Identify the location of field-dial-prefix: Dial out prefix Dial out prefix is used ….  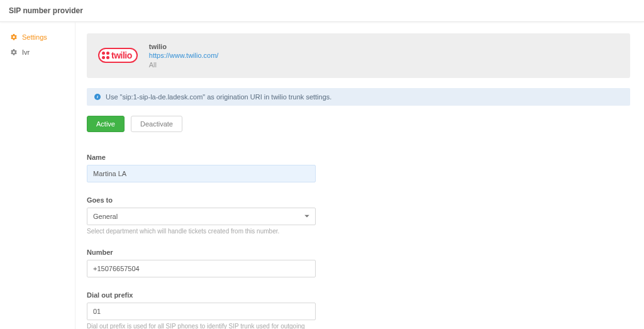
(201, 310).